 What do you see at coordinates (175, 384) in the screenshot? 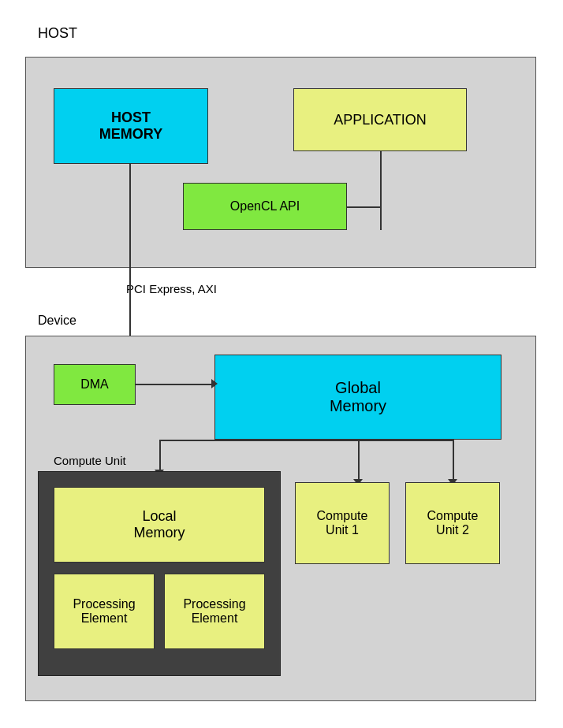
I see `line-dma-gm` at bounding box center [175, 384].